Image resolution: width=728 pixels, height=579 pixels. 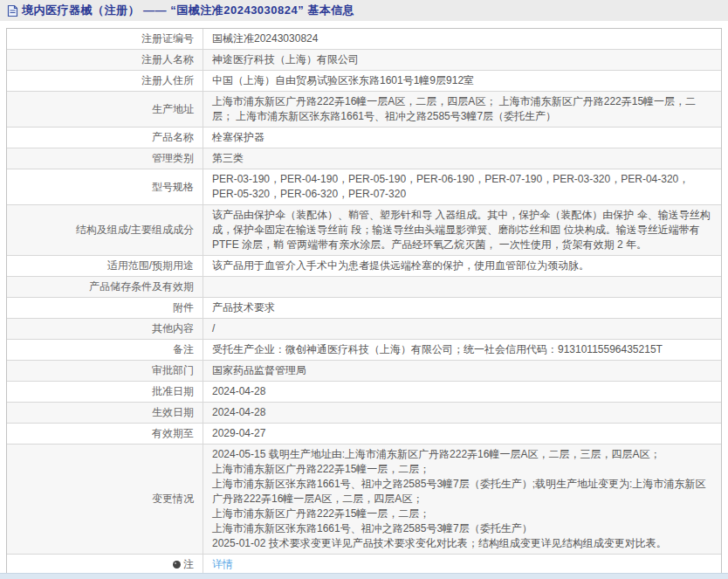 I want to click on row-value: 详情, so click(x=463, y=564).